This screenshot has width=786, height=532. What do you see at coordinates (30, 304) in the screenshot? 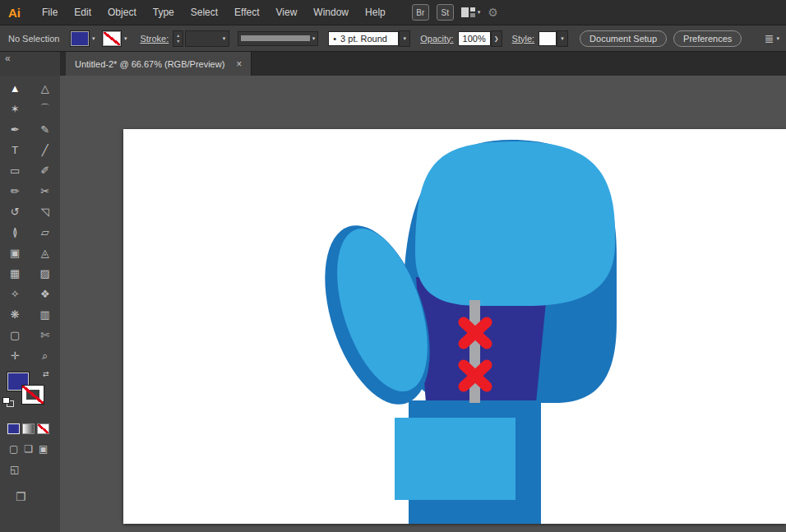
I see `tools-panel: ▲ △ ✶ ⌒ ✒ ✎ T ╱ ▭ ✐ ✏ ✂ ↺ ◹ ≬ ▱ ▣ ◬ ▦ ▨ …` at bounding box center [30, 304].